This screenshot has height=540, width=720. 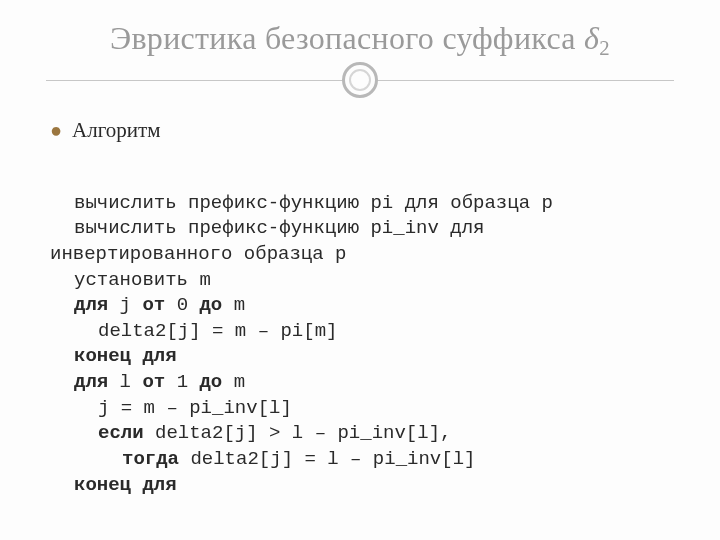 What do you see at coordinates (130, 281) in the screenshot?
I see `code-line: установить m` at bounding box center [130, 281].